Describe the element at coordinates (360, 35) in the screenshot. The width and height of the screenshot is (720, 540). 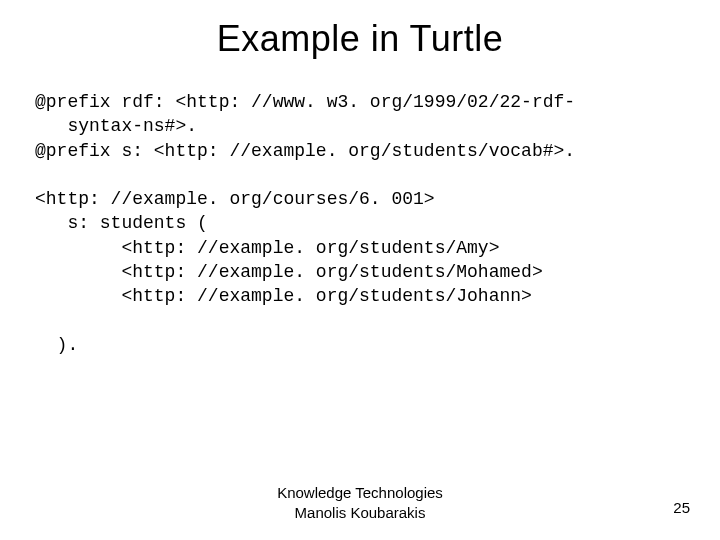
I see `slide-title: Example in Turtle` at that location.